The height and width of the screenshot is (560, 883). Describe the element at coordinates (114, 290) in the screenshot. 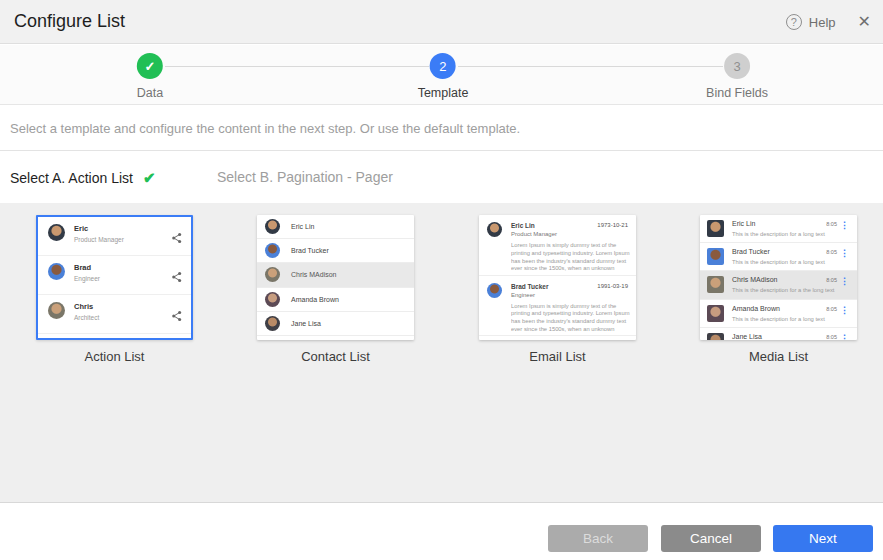

I see `template-option-action-list: Eric Product Manager Brad Engineer Chris…` at that location.